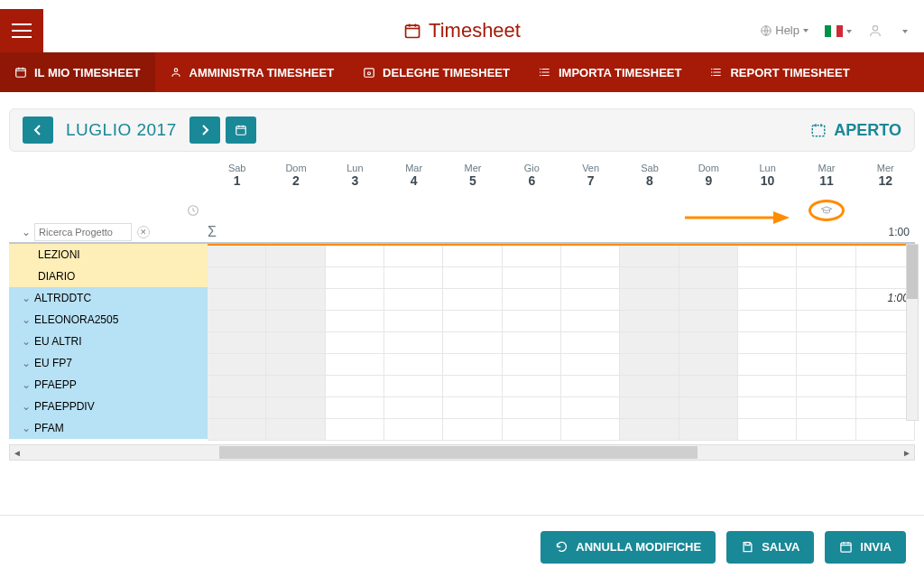 This screenshot has width=924, height=578. Describe the element at coordinates (78, 72) in the screenshot. I see `tab-my-timesheet: IL MIO TIMESHEET` at that location.